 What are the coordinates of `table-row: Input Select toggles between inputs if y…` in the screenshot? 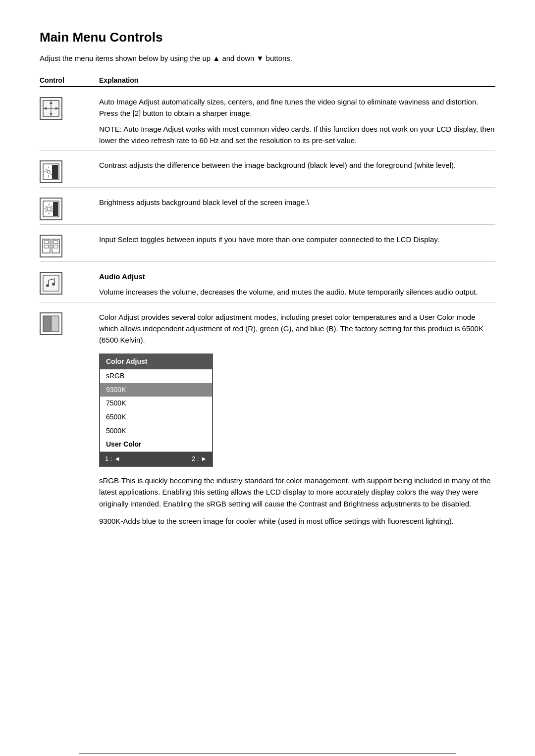 It's located at (268, 244).